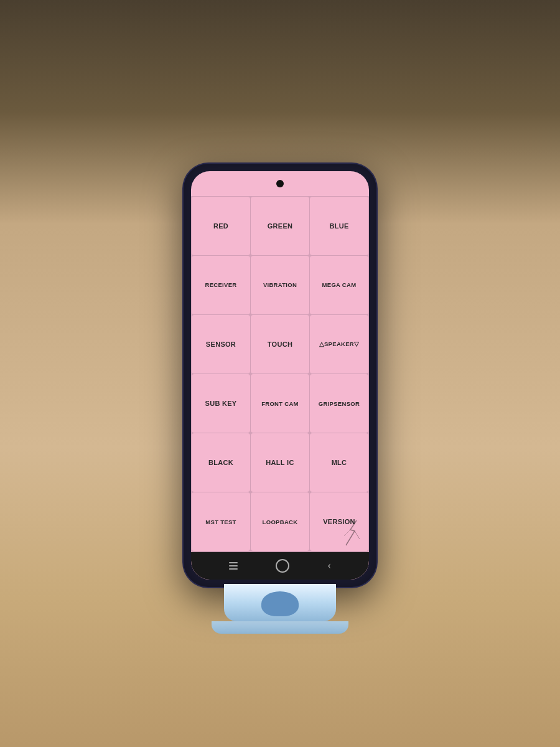  Describe the element at coordinates (221, 403) in the screenshot. I see `grid-cell-sub-key: SUB KEY` at that location.